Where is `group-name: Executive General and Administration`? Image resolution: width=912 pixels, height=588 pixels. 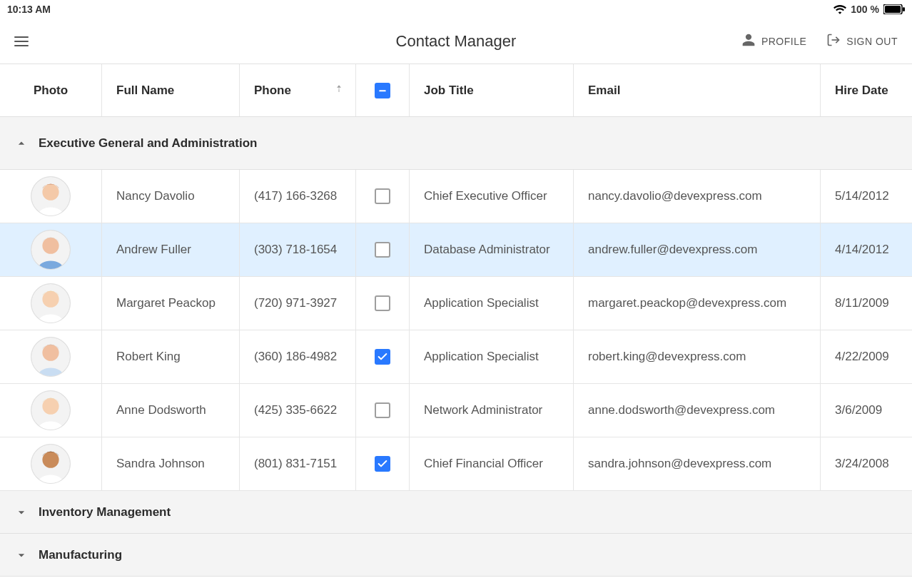 group-name: Executive General and Administration is located at coordinates (148, 143).